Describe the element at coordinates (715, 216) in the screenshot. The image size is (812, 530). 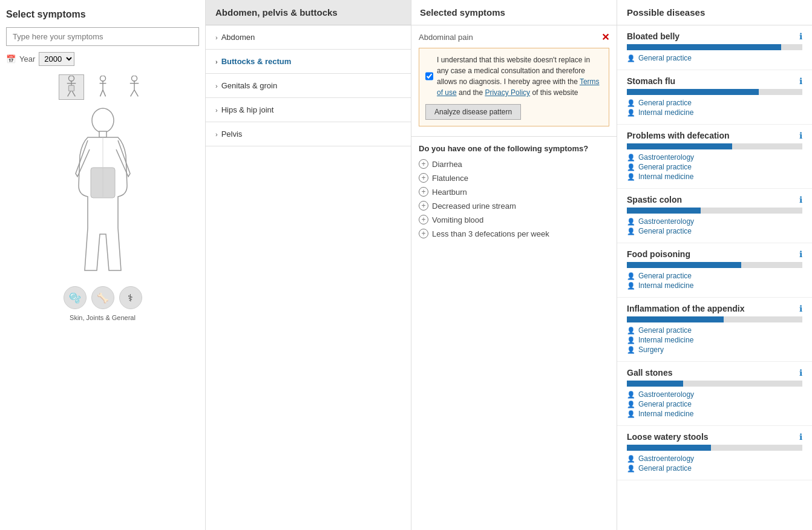
I see `disease-item-3: Spastic colon ℹ 👤Gastroenterology👤Genera…` at that location.